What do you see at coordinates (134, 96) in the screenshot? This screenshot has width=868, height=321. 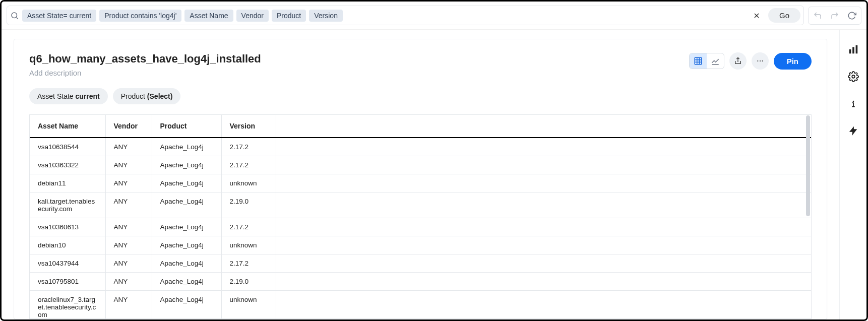 I see `pill-label: Product` at bounding box center [134, 96].